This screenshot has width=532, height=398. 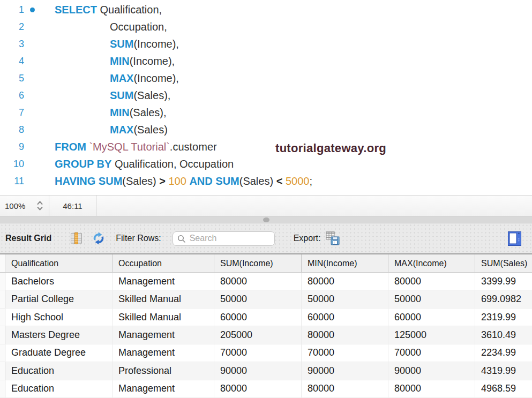 I want to click on result-grid-toolbar: Result Grid Filter Rows:, so click(x=266, y=238).